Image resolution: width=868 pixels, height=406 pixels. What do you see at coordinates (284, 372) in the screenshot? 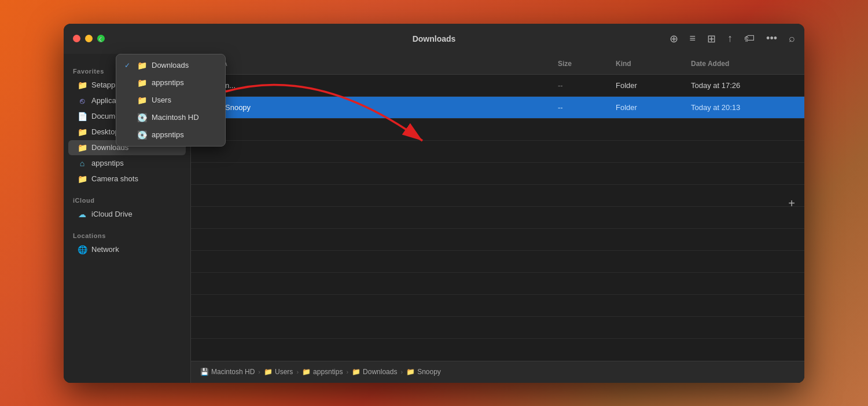
I see `breadcrumb-label: Users` at bounding box center [284, 372].